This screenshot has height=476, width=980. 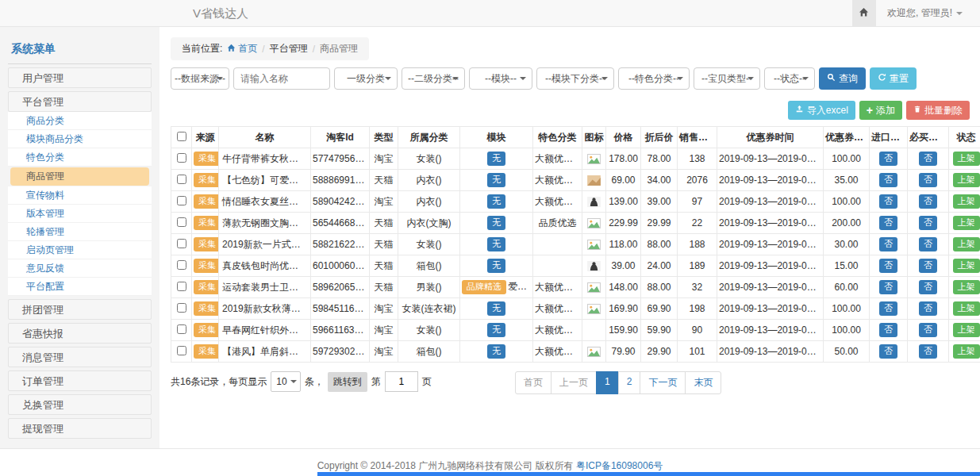 I want to click on page-number-input, so click(x=402, y=382).